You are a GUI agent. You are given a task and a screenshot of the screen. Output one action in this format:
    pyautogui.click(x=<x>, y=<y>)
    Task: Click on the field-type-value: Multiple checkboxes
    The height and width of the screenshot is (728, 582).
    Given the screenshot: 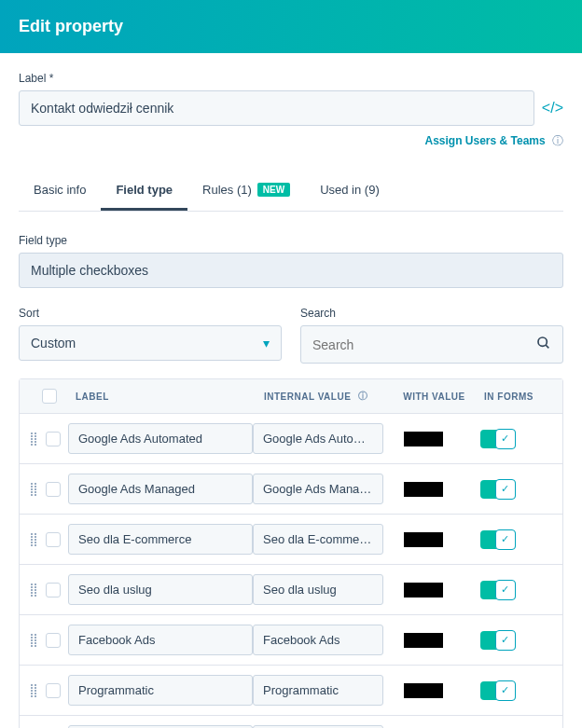 What is the action you would take?
    pyautogui.click(x=291, y=270)
    